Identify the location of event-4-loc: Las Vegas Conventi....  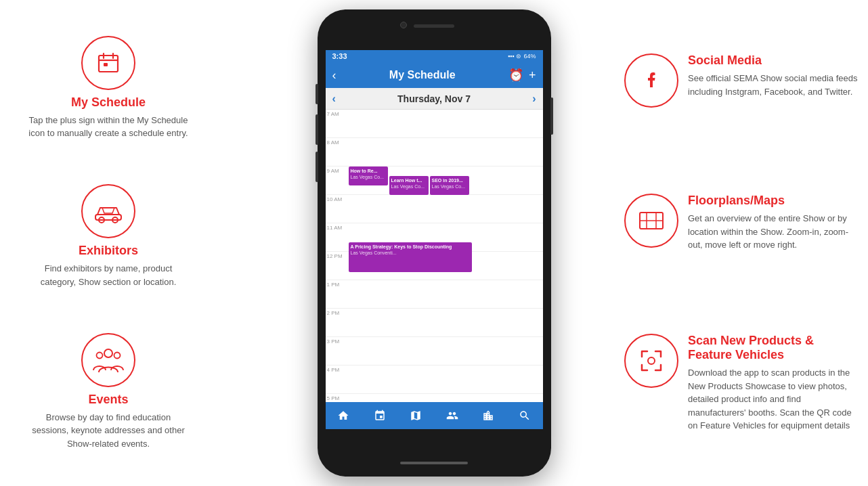
(410, 253).